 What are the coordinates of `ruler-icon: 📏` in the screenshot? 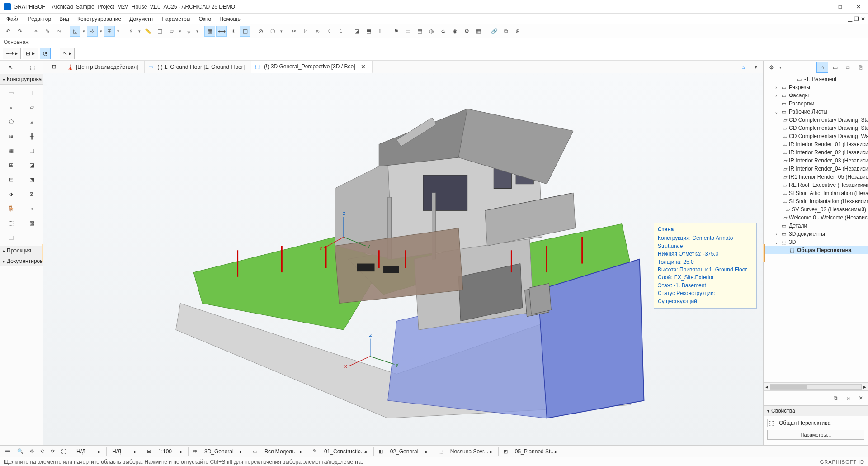 It's located at (148, 31).